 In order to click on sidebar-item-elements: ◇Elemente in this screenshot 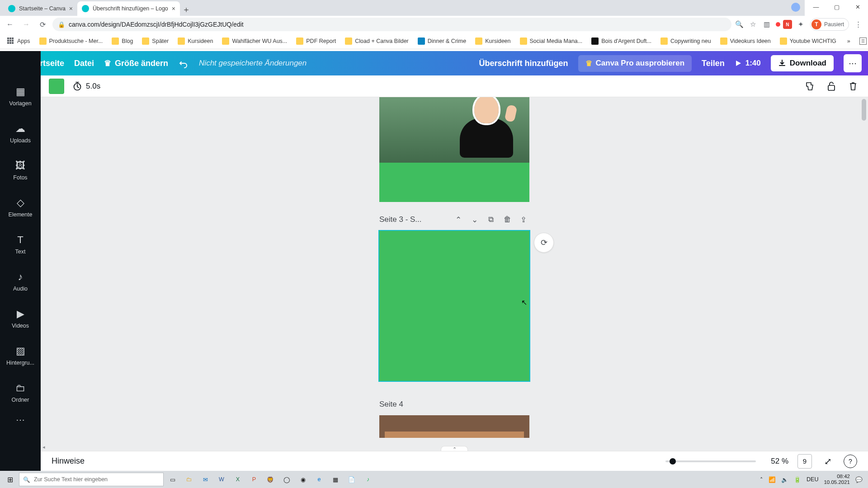, I will do `click(20, 207)`.